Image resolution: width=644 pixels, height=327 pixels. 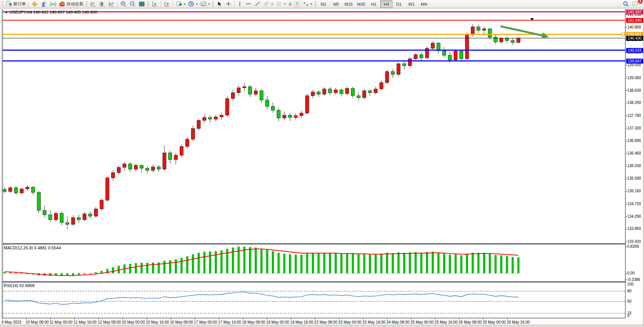 What do you see at coordinates (626, 4) in the screenshot?
I see `search-icon` at bounding box center [626, 4].